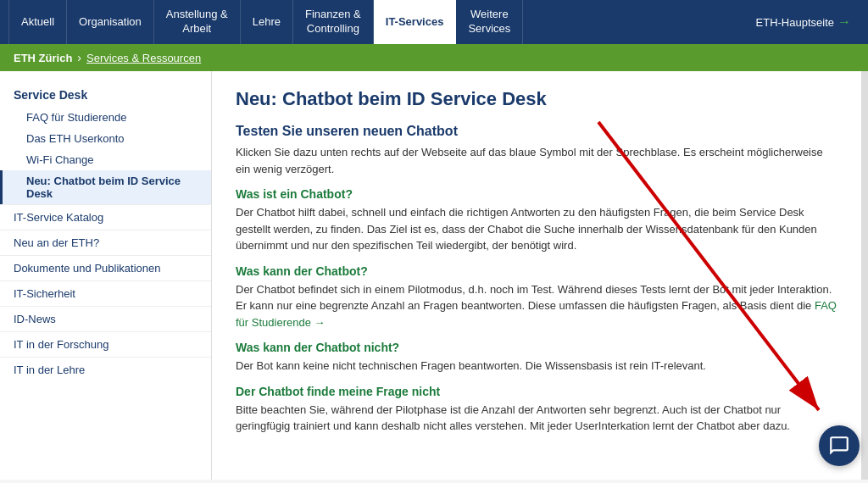 This screenshot has height=483, width=868. Describe the element at coordinates (105, 117) in the screenshot. I see `sidebar-item-faq: FAQ für Studierende` at that location.